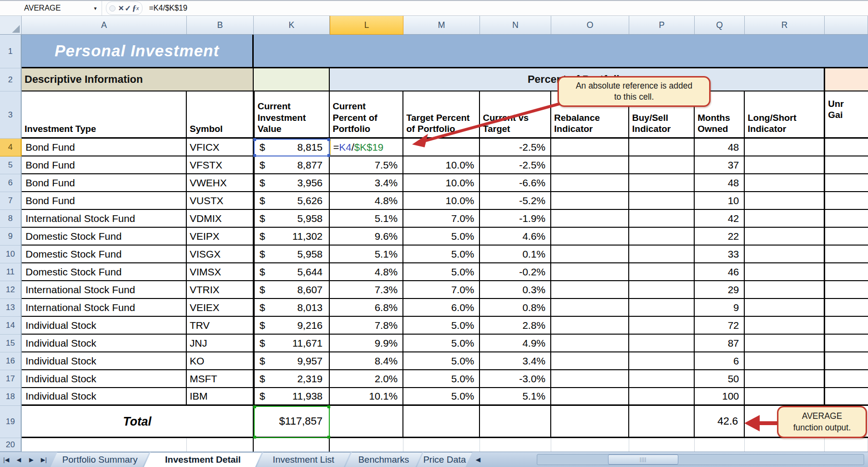 The height and width of the screenshot is (467, 868). What do you see at coordinates (220, 379) in the screenshot?
I see `cell: MSFT` at bounding box center [220, 379].